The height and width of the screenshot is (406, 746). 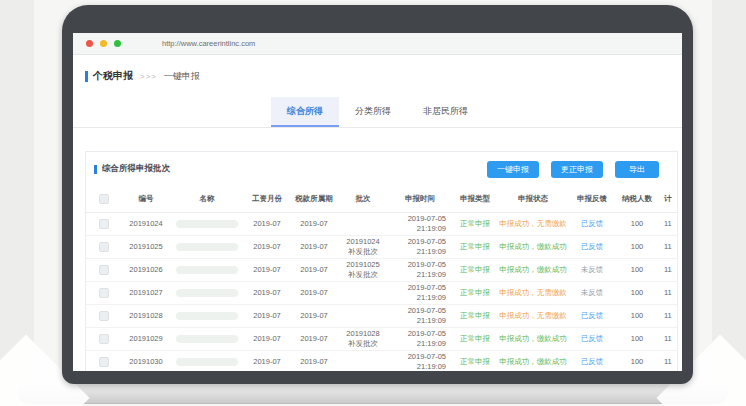 I want to click on cell-id: 20191030, so click(x=146, y=360).